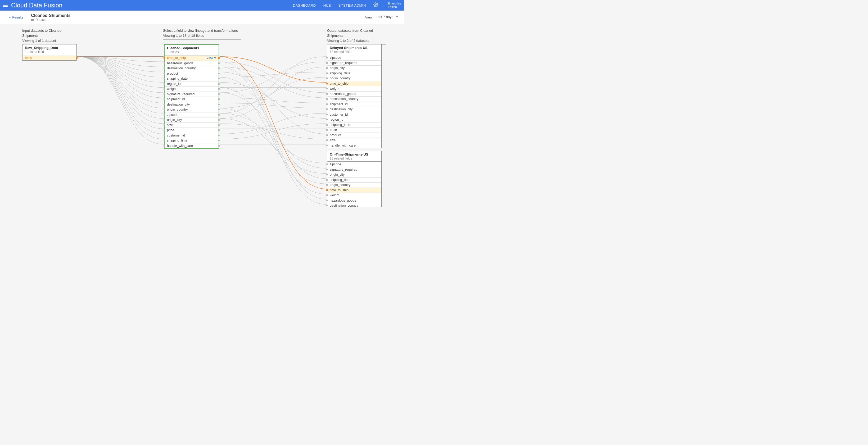 This screenshot has height=445, width=868. I want to click on section-header: Output datasets from Cleaned-ShipmentsVi…, so click(356, 36).